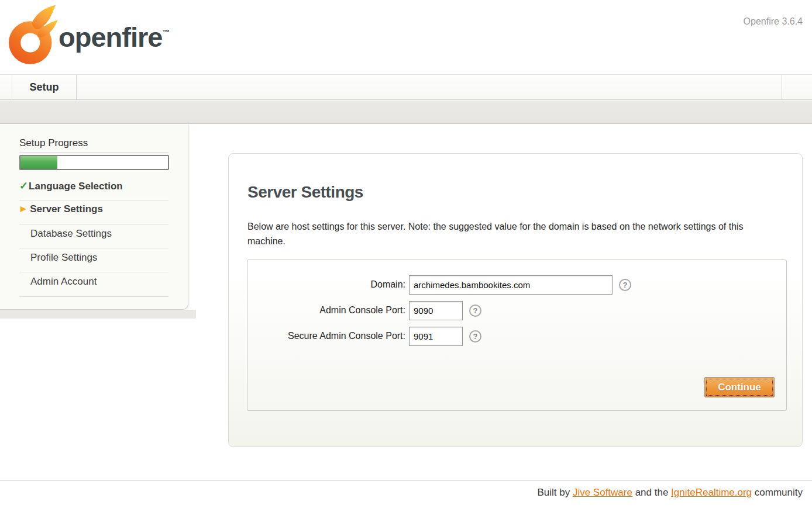  I want to click on admin-console-port-help-icon: ?, so click(475, 311).